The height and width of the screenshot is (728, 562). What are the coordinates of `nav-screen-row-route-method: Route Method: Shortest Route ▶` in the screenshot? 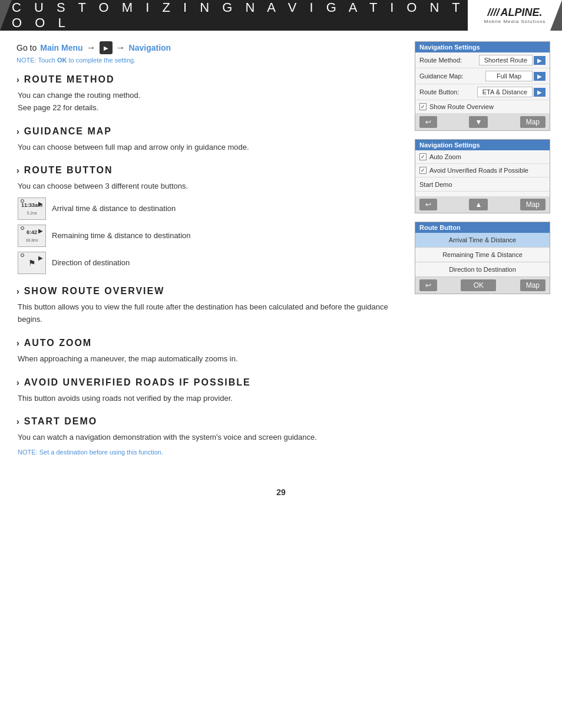 It's located at (482, 60).